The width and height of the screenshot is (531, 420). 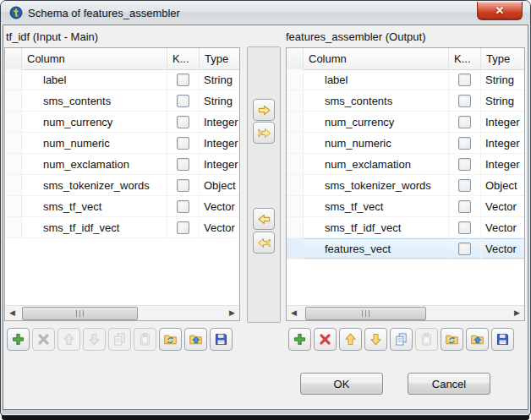 I want to click on paste-button, so click(x=426, y=340).